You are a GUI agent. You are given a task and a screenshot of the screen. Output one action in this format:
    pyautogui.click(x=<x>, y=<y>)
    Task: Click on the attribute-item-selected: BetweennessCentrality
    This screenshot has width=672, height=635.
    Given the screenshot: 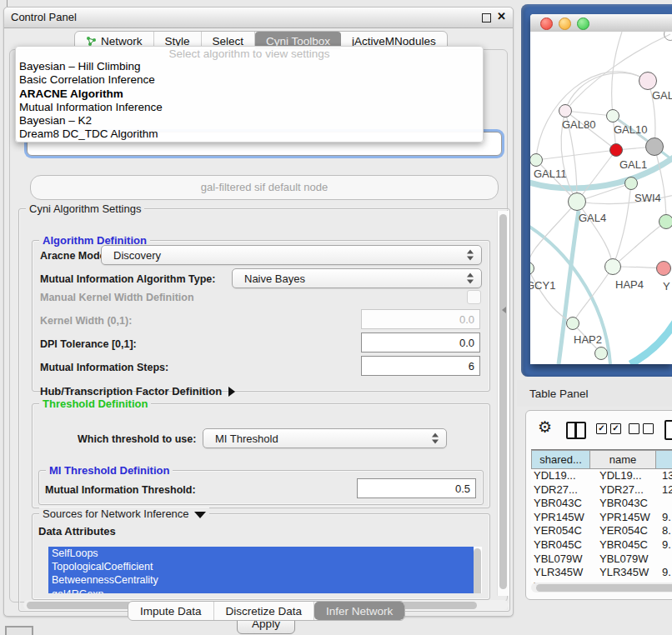 What is the action you would take?
    pyautogui.click(x=261, y=580)
    